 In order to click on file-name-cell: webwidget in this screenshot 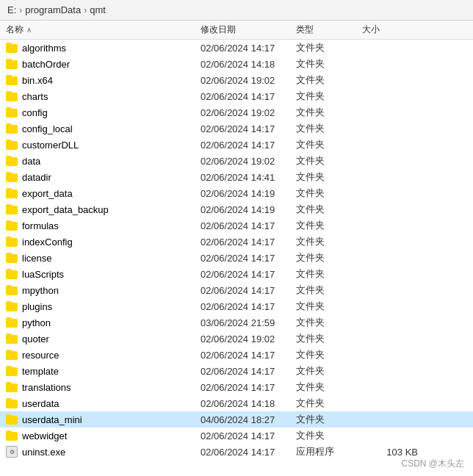, I will do `click(103, 436)`.